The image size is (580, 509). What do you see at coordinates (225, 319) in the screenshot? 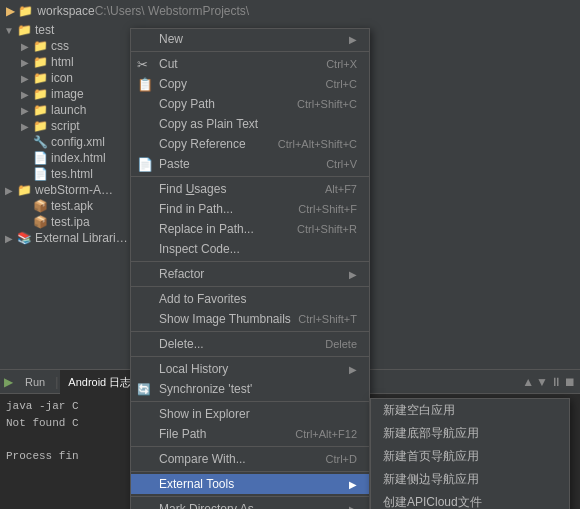
I see `menu-label: Show Image Thumbnails` at bounding box center [225, 319].